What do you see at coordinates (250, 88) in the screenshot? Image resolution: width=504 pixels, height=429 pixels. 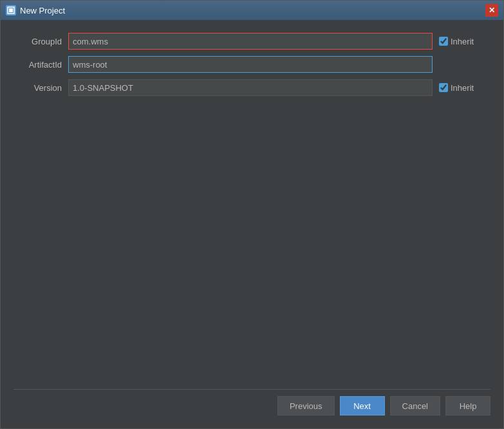 I see `version-input` at bounding box center [250, 88].